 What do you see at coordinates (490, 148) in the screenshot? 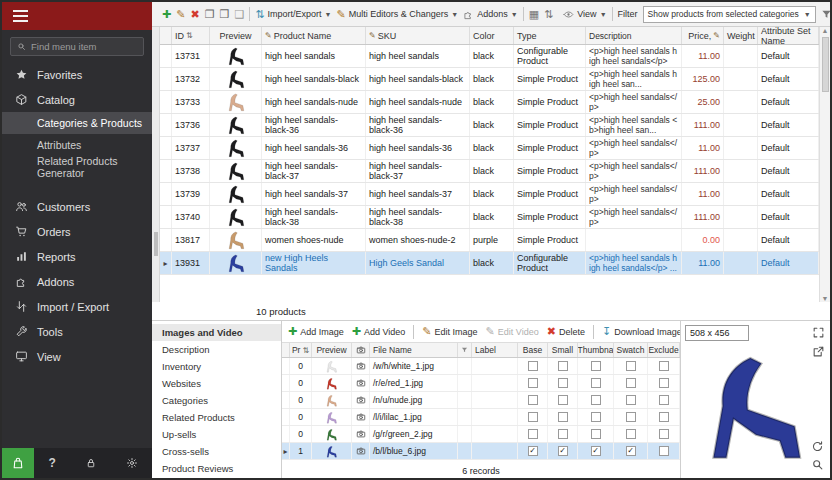
I see `table-row: 13737 high heel sandals-36 high heel san…` at bounding box center [490, 148].